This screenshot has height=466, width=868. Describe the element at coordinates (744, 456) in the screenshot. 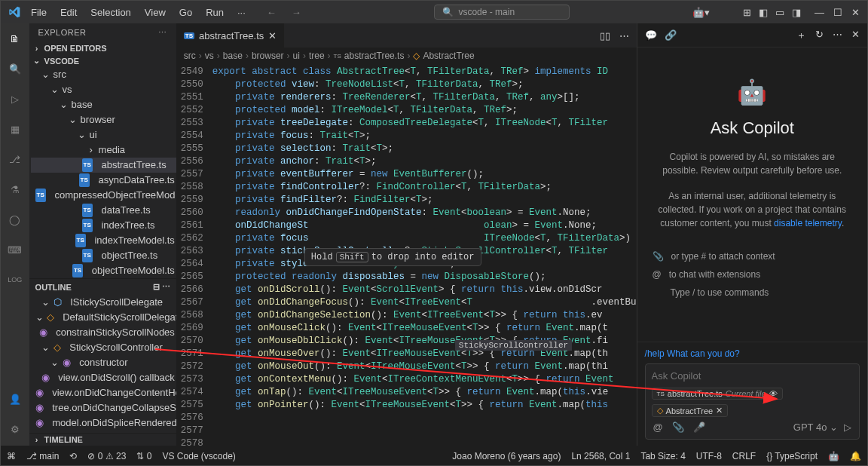

I see `status-eol: CRLF` at that location.